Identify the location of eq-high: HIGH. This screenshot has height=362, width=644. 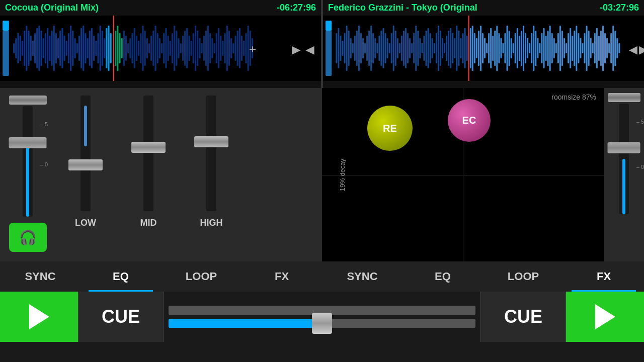
(211, 175).